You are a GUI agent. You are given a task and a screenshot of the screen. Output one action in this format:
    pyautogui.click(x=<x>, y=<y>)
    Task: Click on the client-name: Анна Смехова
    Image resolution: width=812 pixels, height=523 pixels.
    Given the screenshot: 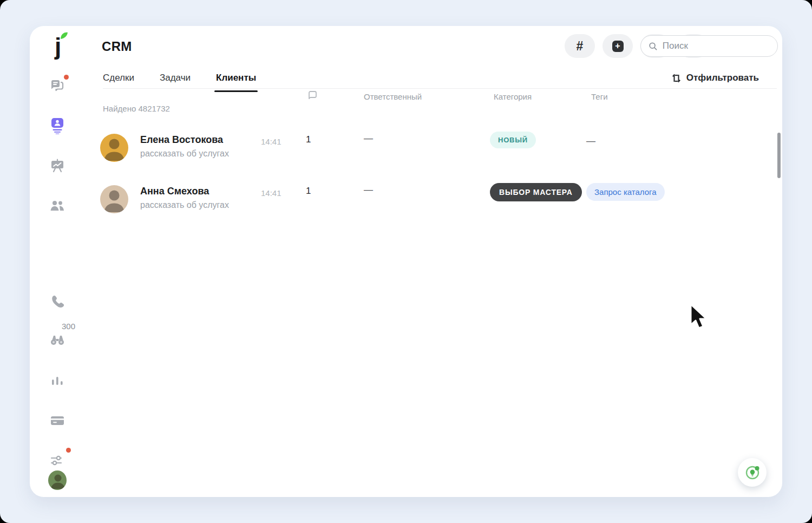 What is the action you would take?
    pyautogui.click(x=200, y=192)
    